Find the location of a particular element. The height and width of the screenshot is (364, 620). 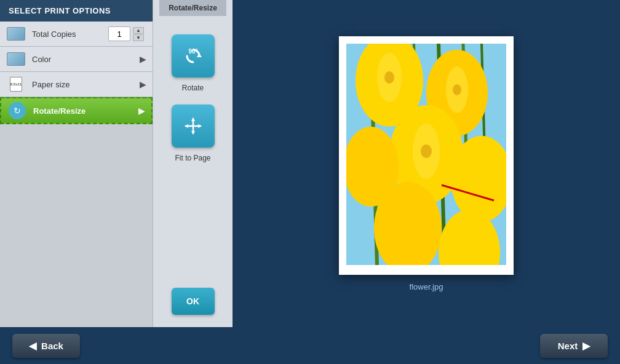

fit-to-page-icon is located at coordinates (193, 126).